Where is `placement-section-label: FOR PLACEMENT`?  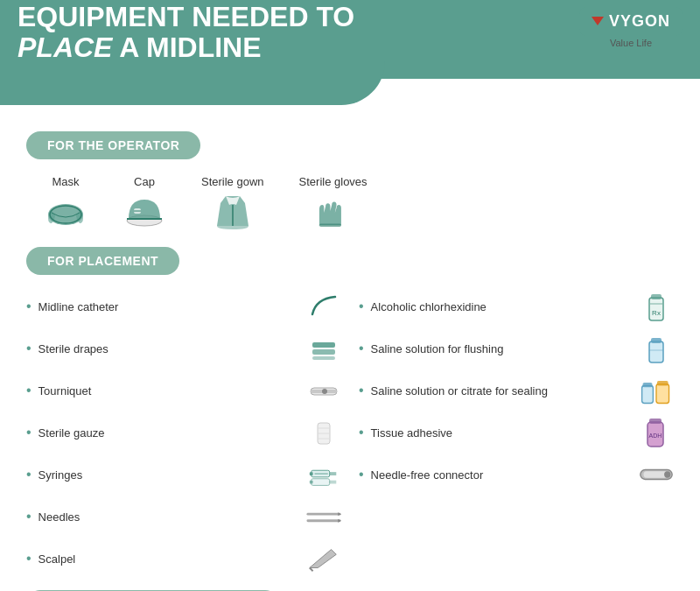 placement-section-label: FOR PLACEMENT is located at coordinates (103, 261).